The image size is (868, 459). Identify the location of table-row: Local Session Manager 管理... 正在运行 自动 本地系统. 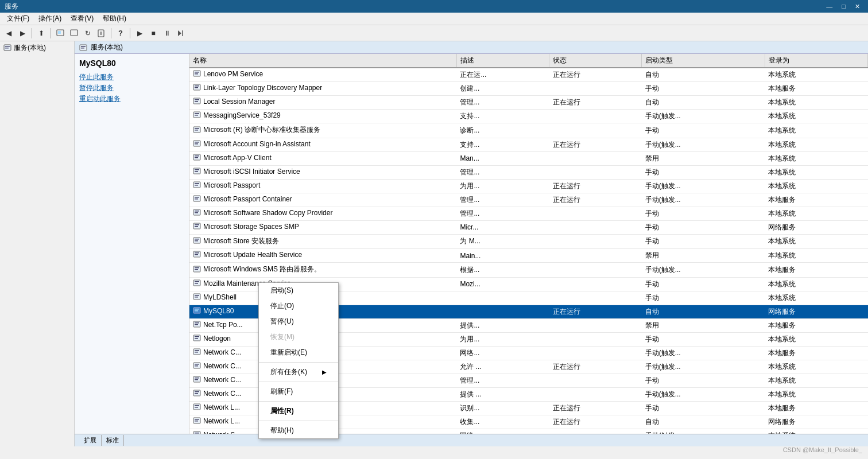
(529, 103).